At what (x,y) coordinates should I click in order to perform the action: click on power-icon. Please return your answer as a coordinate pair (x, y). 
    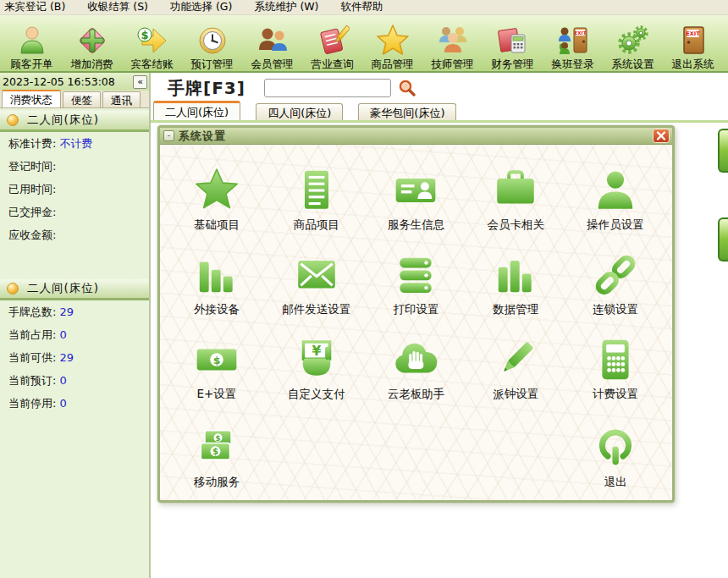
    Looking at the image, I should click on (615, 448).